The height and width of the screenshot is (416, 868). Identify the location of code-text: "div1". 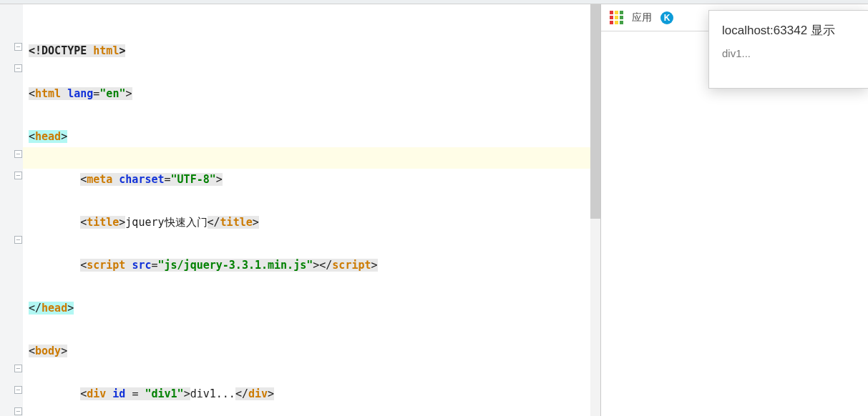
(164, 394).